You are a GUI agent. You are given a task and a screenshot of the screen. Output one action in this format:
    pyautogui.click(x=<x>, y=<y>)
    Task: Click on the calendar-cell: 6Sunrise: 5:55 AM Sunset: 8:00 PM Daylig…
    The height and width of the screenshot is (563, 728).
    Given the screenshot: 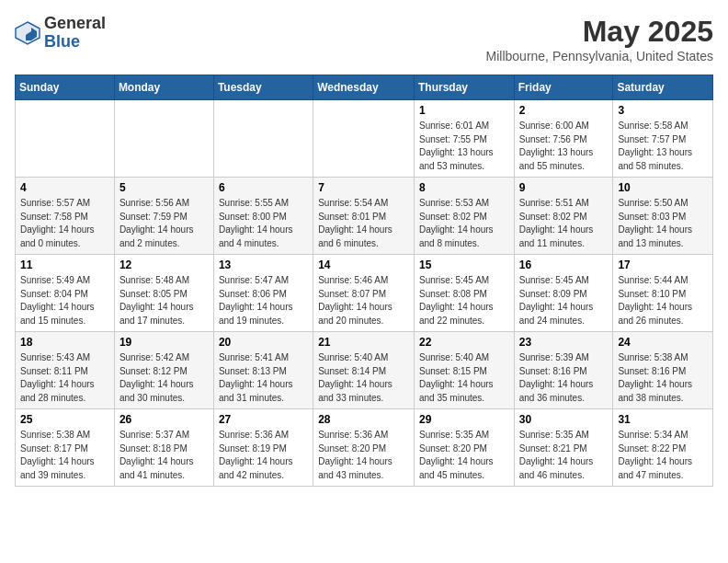 What is the action you would take?
    pyautogui.click(x=263, y=216)
    